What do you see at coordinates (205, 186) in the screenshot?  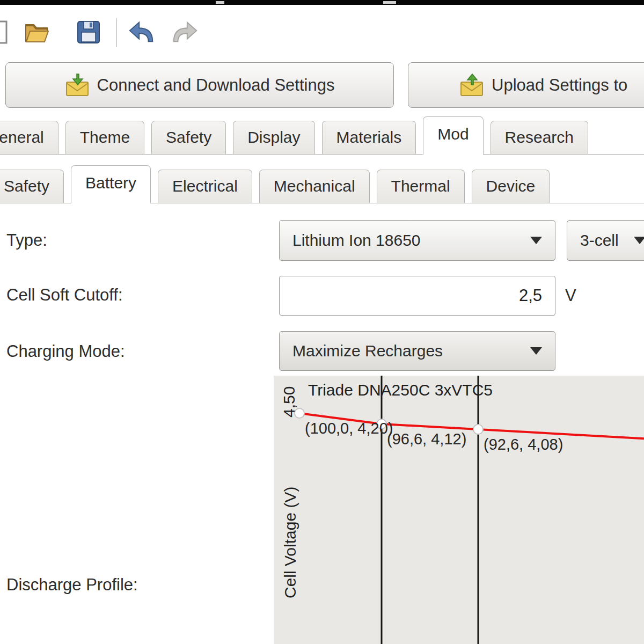 I see `subtab-electrical: Electrical` at bounding box center [205, 186].